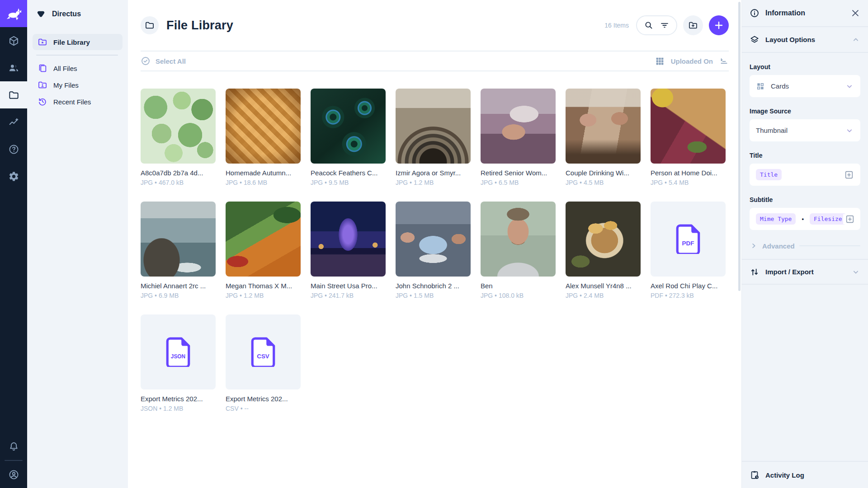 This screenshot has height=488, width=868. I want to click on file-title: Retired Senior Wom..., so click(518, 173).